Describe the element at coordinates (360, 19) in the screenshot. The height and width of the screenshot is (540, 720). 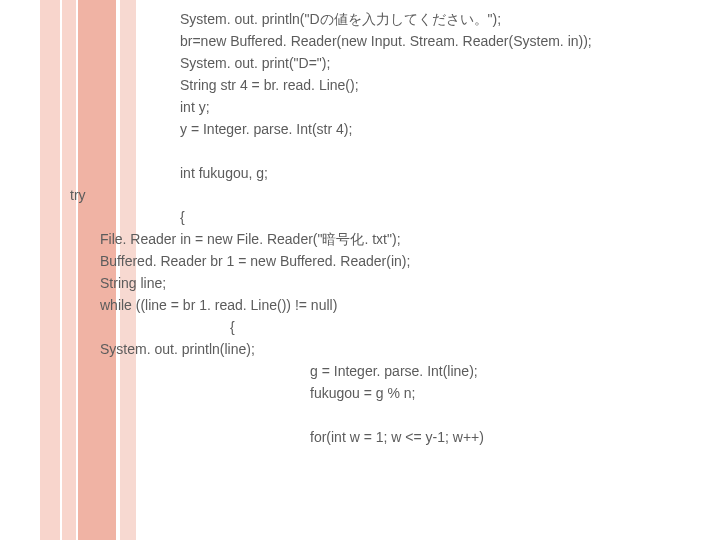
I see `code-line: System. out. println("Dの値を入力してください。");` at that location.